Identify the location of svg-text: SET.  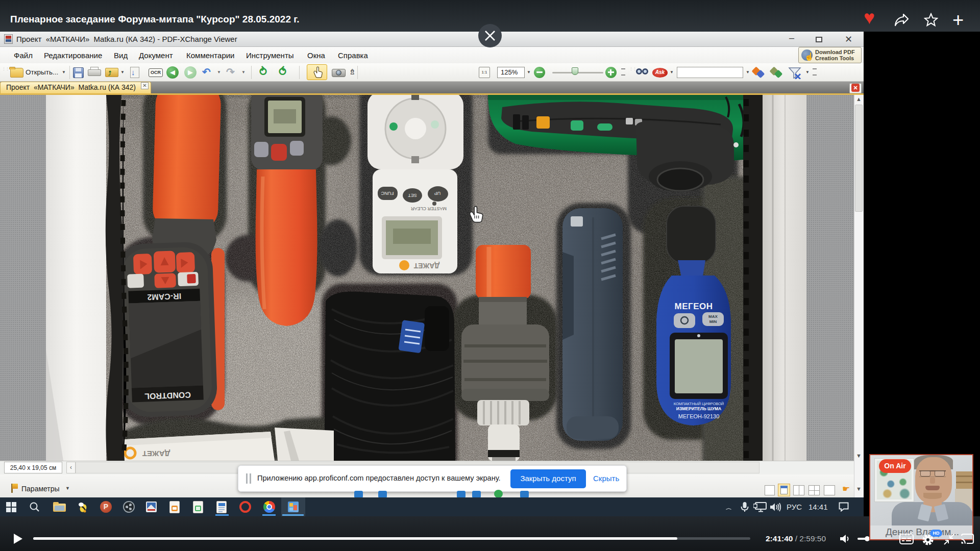
(412, 195).